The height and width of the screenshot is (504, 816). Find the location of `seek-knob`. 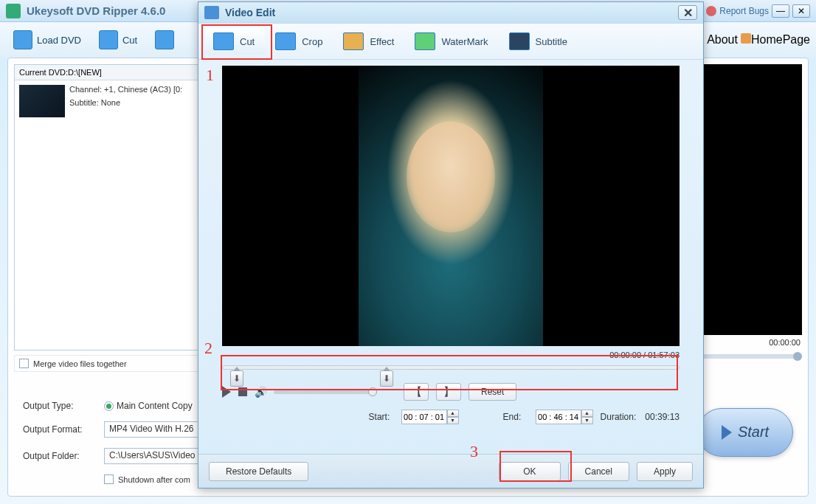

seek-knob is located at coordinates (798, 356).